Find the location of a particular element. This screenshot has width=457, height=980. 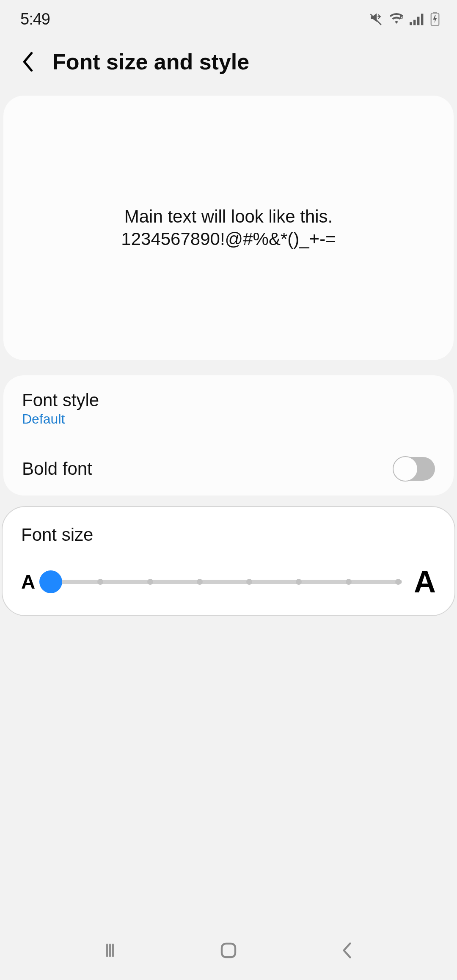

slider-thumb is located at coordinates (51, 582).